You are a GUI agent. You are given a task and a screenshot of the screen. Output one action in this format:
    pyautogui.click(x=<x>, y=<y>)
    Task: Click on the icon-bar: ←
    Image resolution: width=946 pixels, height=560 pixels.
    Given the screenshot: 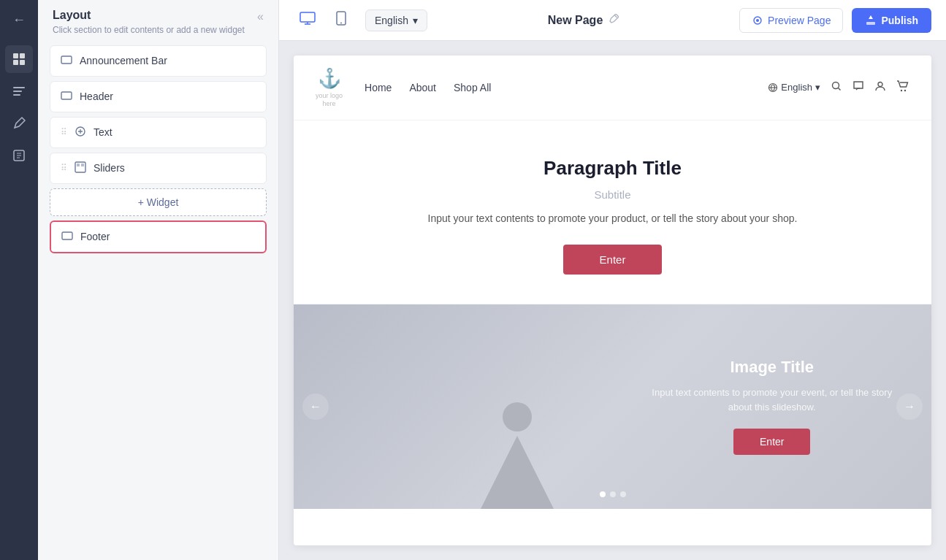 What is the action you would take?
    pyautogui.click(x=19, y=280)
    